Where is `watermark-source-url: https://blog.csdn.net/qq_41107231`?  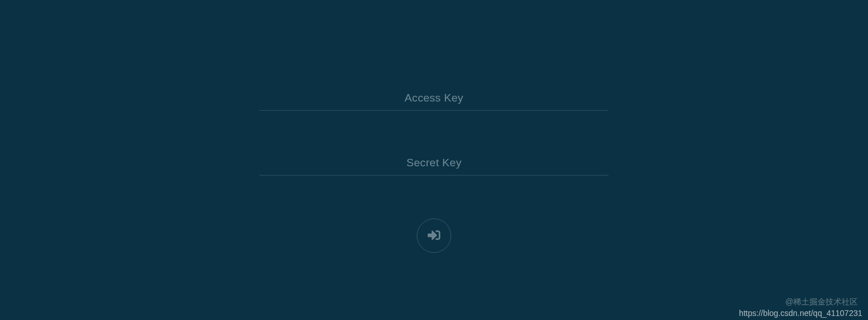
watermark-source-url: https://blog.csdn.net/qq_41107231 is located at coordinates (800, 313).